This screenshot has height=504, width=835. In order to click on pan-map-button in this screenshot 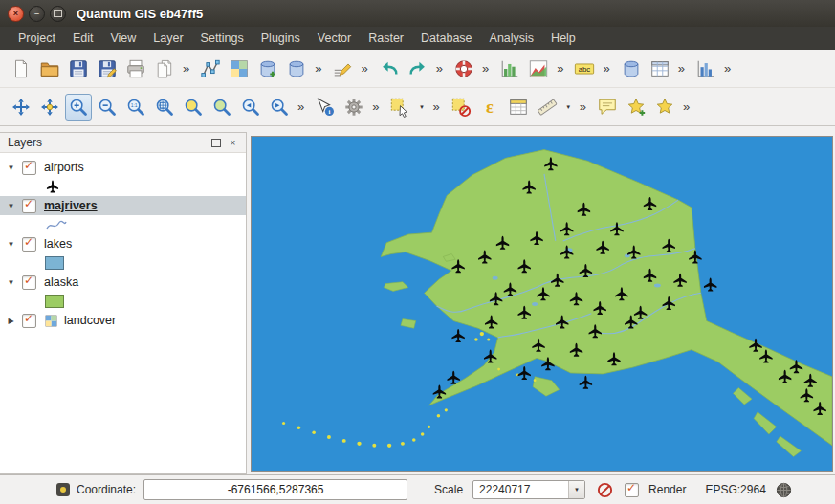, I will do `click(21, 107)`.